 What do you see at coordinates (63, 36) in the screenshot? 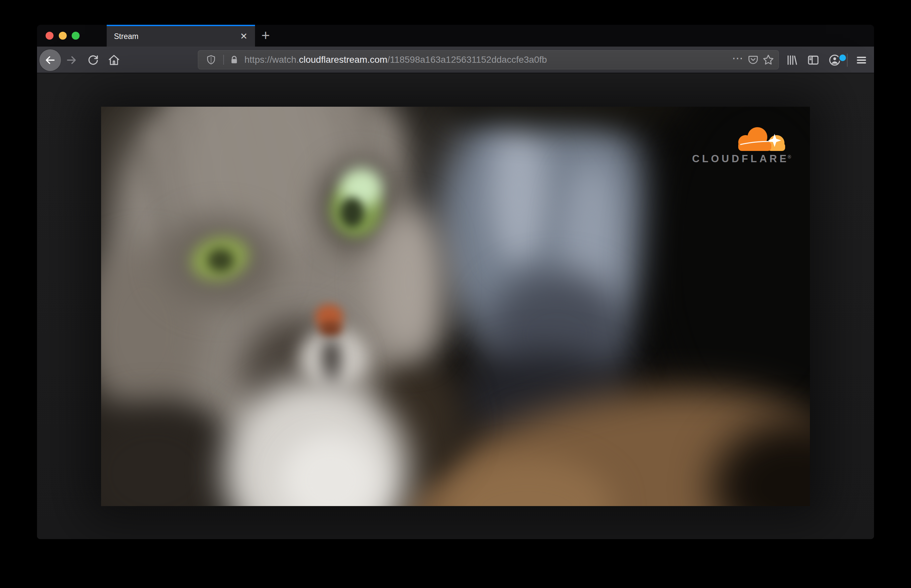
I see `macos-minimize-button` at bounding box center [63, 36].